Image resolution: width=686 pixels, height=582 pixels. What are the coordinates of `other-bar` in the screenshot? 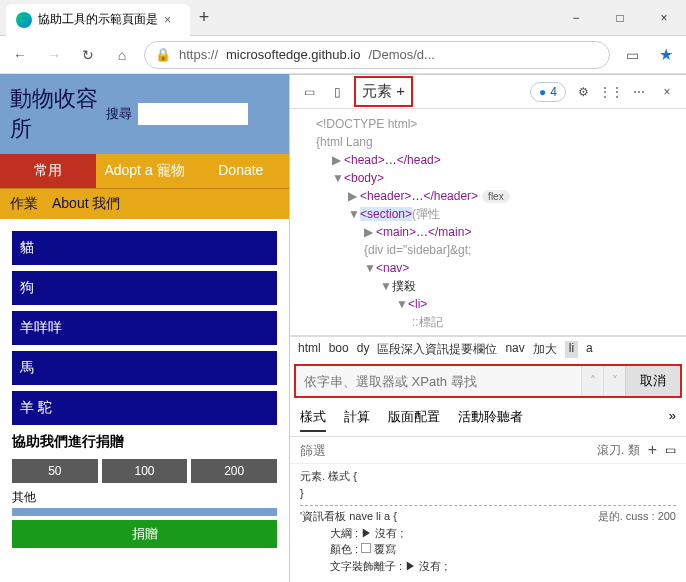 It's located at (144, 512).